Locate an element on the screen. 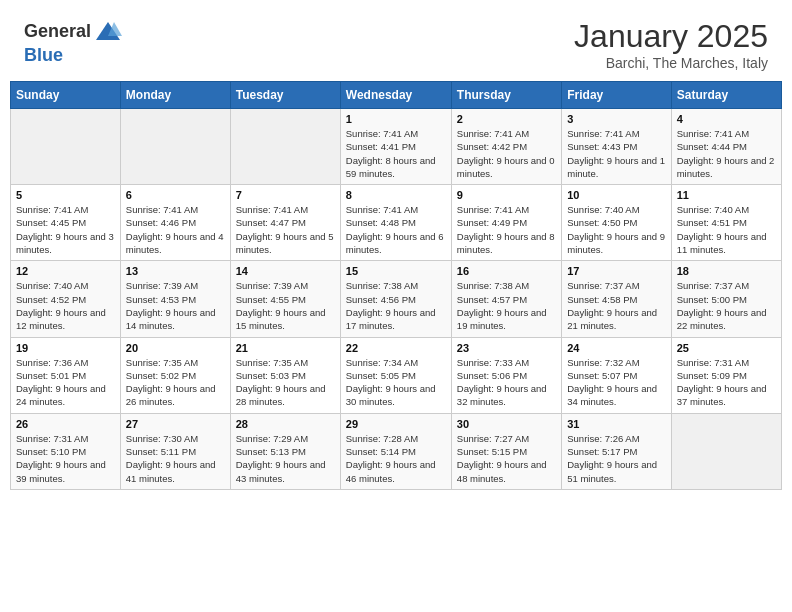 The height and width of the screenshot is (612, 792). calendar-cell: 19Sunrise: 7:36 AM Sunset: 5:01 PM Dayli… is located at coordinates (66, 375).